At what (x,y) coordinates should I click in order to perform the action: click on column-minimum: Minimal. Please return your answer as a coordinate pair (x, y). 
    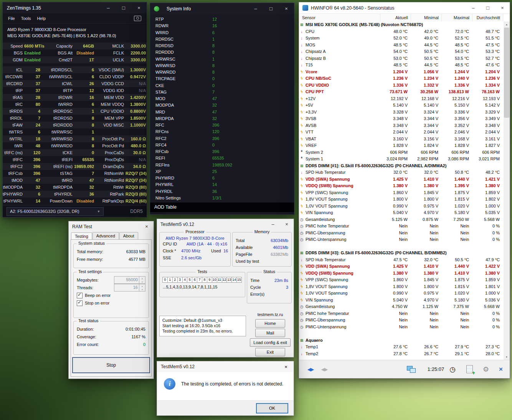
    Looking at the image, I should click on (426, 18).